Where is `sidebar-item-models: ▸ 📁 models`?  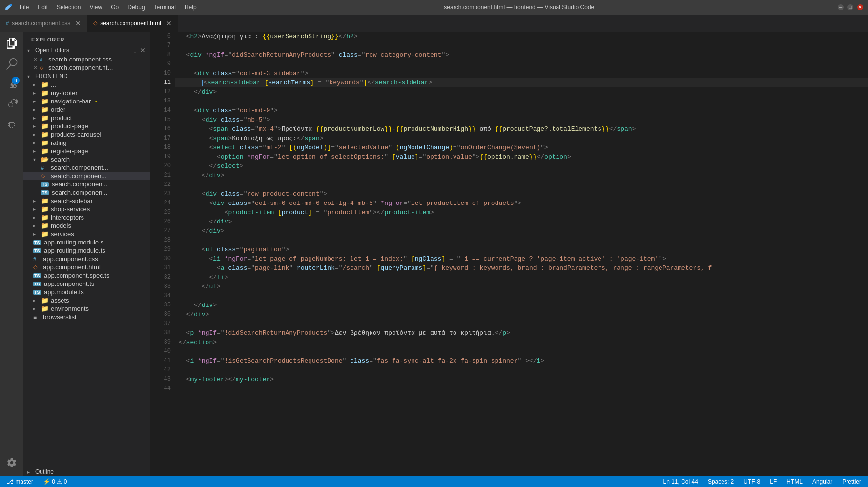
sidebar-item-models: ▸ 📁 models is located at coordinates (87, 225).